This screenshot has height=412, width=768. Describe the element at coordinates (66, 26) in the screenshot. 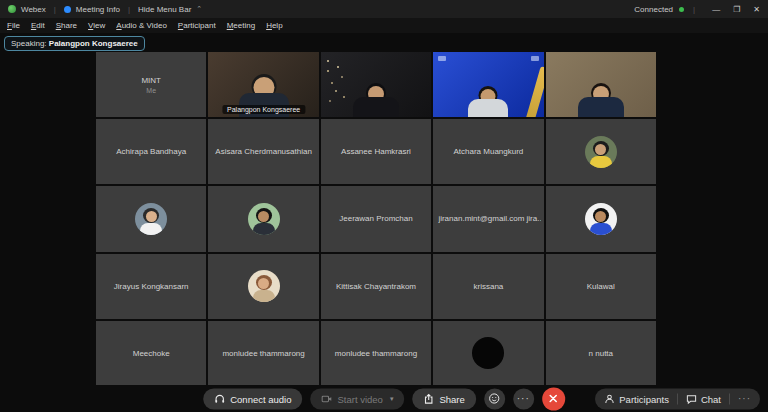

I see `menu-item-share: Share` at that location.